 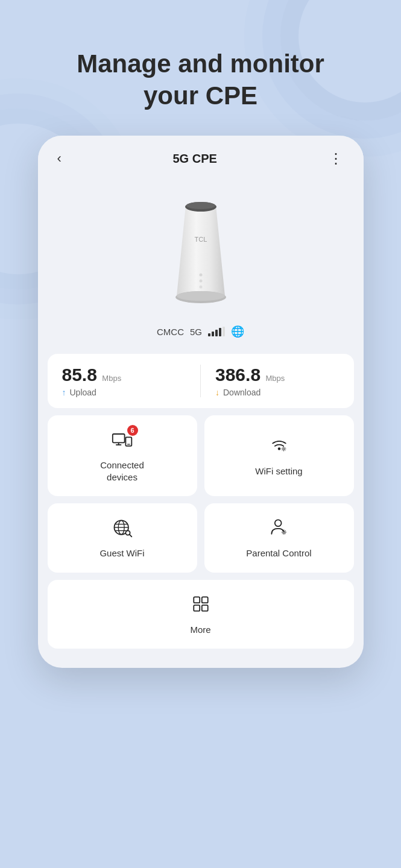 What do you see at coordinates (201, 254) in the screenshot?
I see `router-image: TCL` at bounding box center [201, 254].